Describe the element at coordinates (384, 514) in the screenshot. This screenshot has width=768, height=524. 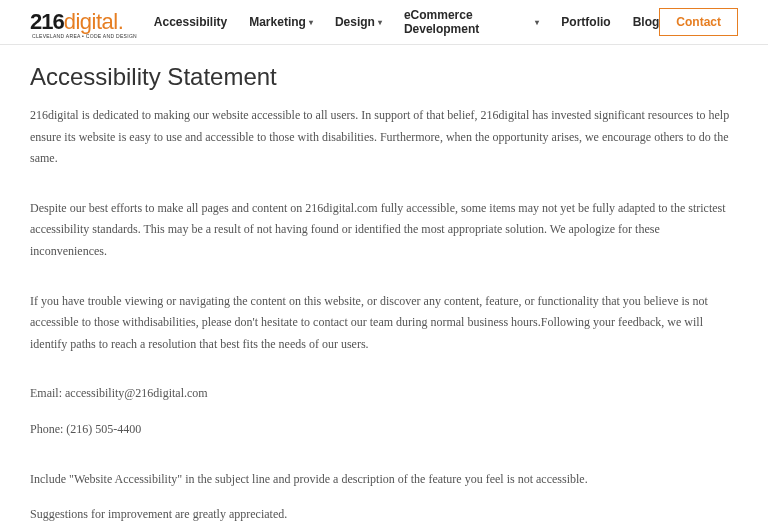
I see `paragraph-suggestions: Suggestions for improvement are greatly …` at that location.